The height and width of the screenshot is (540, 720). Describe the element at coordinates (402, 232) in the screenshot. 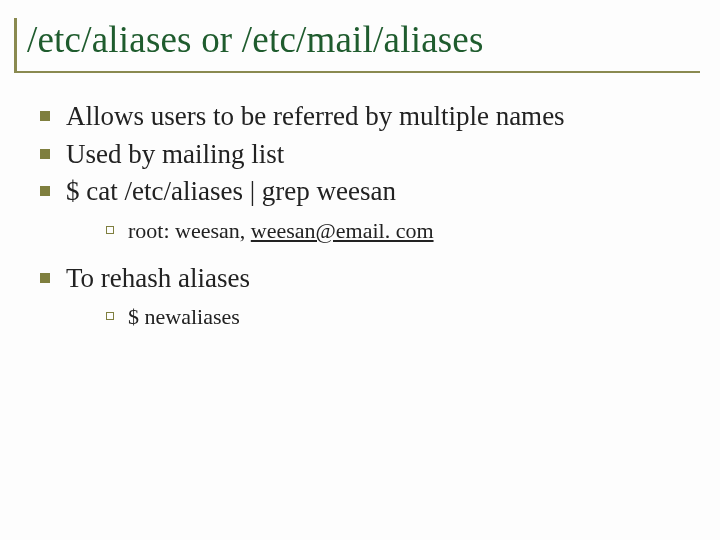

I see `sub-bullet-item: root: weesan, weesan@email. com` at that location.